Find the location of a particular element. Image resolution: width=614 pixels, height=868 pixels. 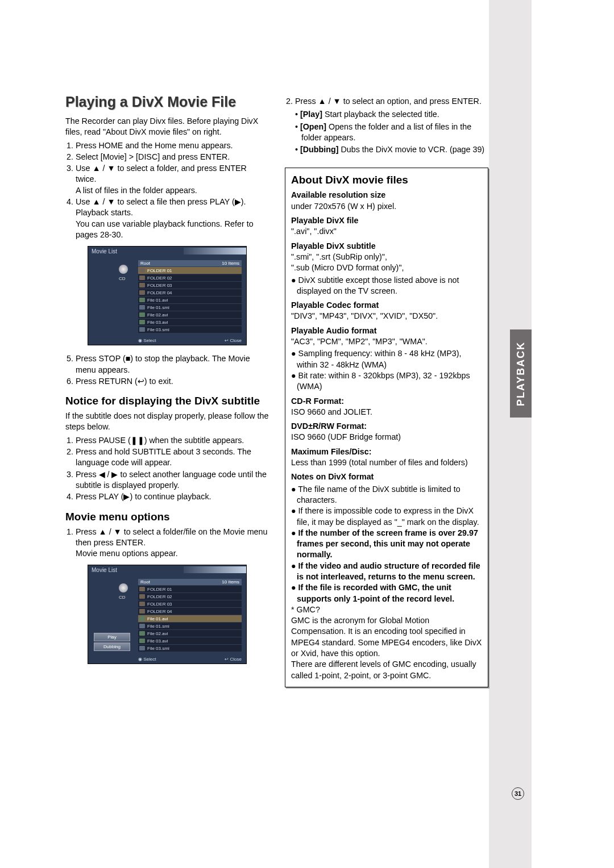

spec-sub-bullet: ● DivX subtitle except those listed abov… is located at coordinates (387, 286).